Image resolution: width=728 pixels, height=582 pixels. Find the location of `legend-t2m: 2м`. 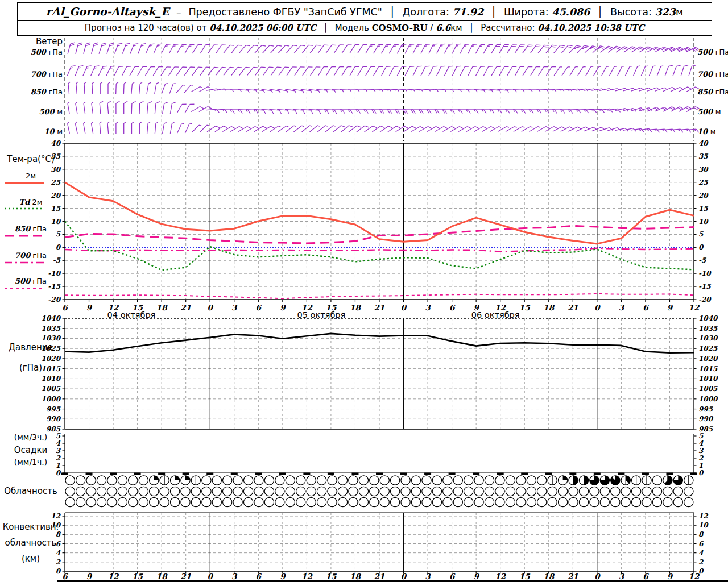

legend-t2m: 2м is located at coordinates (31, 176).